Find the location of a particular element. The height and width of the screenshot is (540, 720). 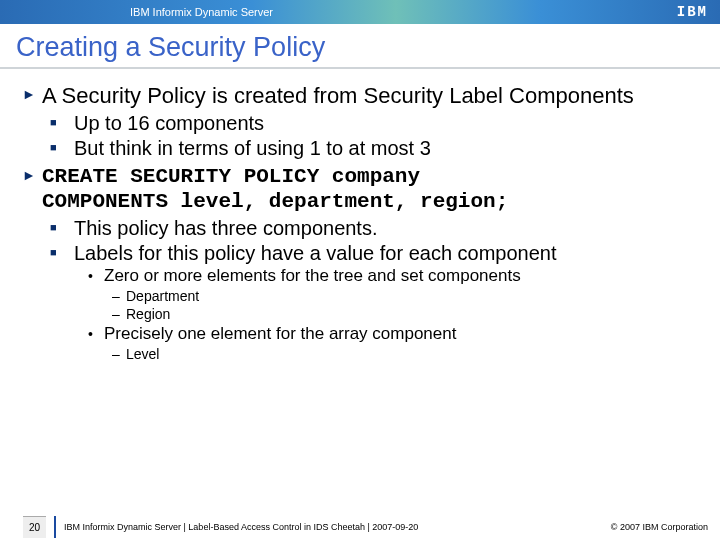

dash-3: – Level is located at coordinates (405, 354).